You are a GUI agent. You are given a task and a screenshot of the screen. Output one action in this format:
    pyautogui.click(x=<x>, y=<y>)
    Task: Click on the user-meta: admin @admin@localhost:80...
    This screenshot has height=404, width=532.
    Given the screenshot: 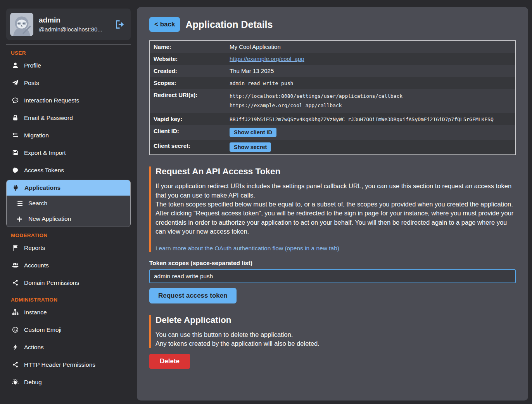 What is the action you would take?
    pyautogui.click(x=74, y=24)
    